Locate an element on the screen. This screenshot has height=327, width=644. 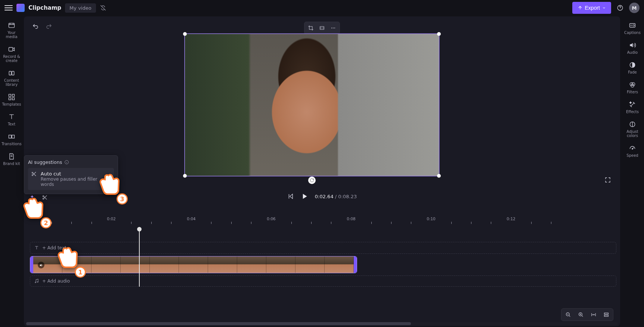
text-track: + Add text is located at coordinates (323, 248).